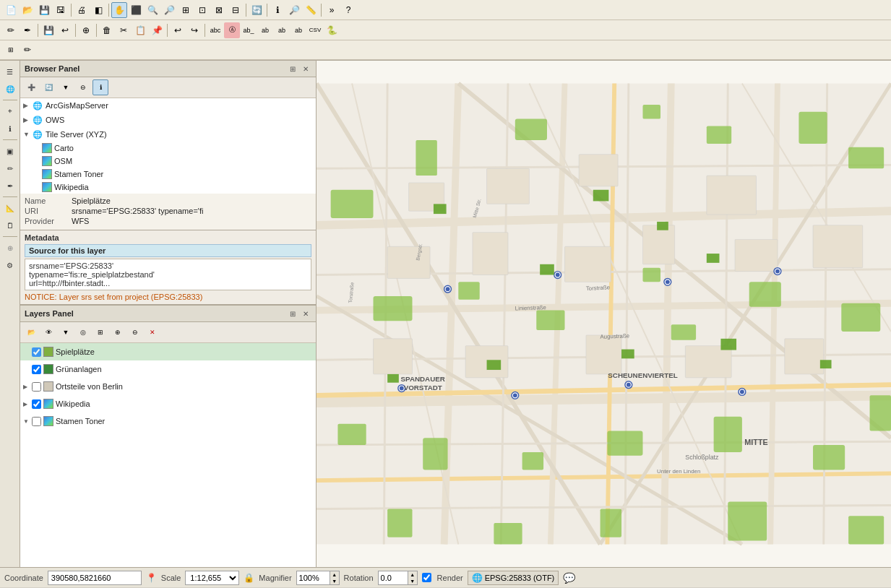 This screenshot has height=588, width=891. I want to click on sidebar-select-btn: ▣, so click(10, 151).